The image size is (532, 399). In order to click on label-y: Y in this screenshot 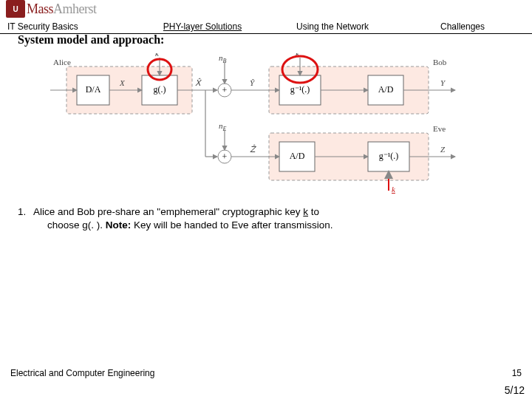, I will do `click(443, 83)`.